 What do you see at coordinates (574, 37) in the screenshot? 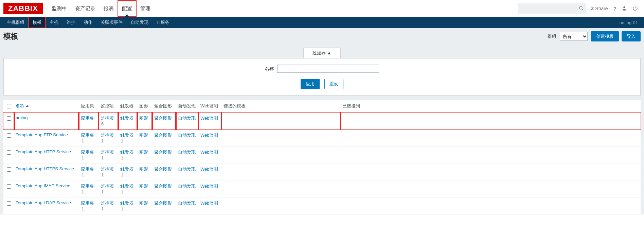
I see `group-select-input: 所有` at bounding box center [574, 37].